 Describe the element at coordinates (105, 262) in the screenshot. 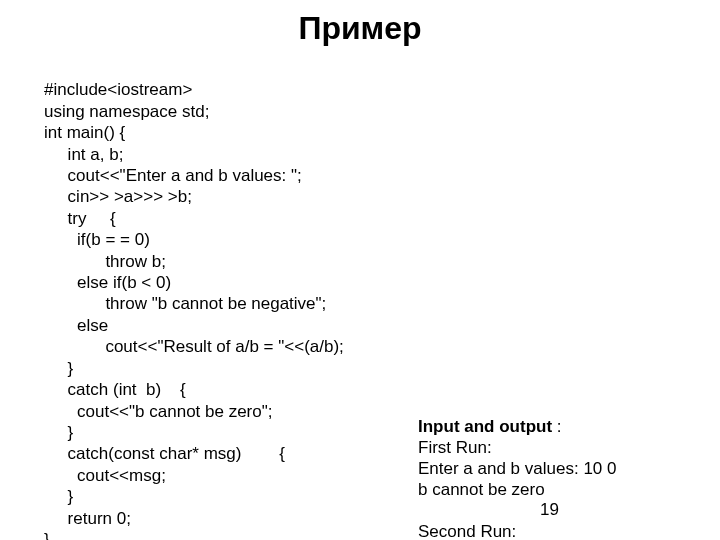

I see `code-line: throw b;` at that location.